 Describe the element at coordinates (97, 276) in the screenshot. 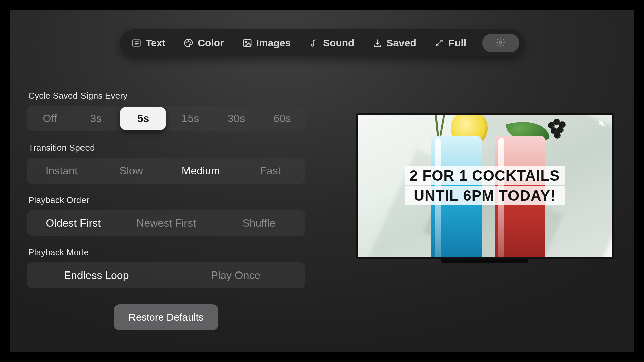

I see `mode-option-loop: Endless Loop` at that location.